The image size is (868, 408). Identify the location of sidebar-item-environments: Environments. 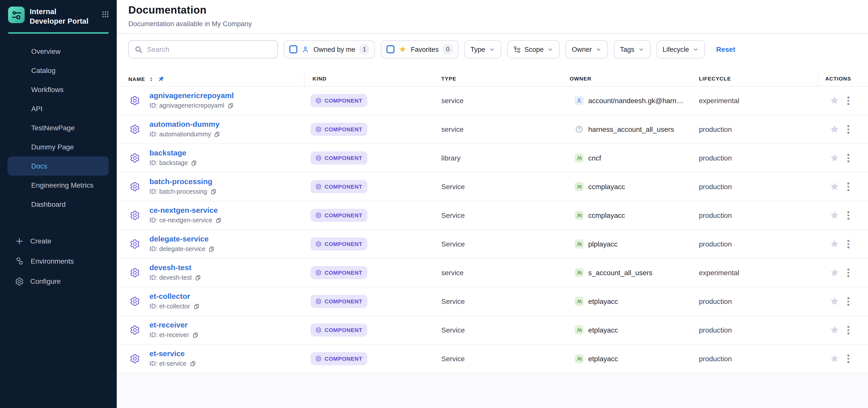
(58, 261).